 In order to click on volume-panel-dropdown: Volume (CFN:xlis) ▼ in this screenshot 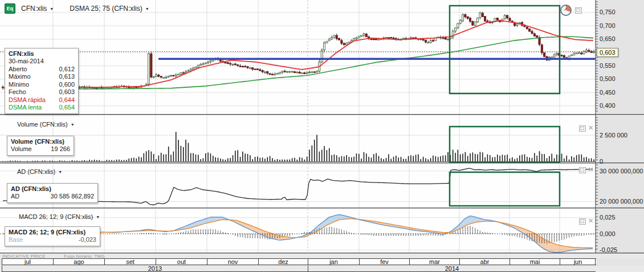, I will do `click(46, 124)`.